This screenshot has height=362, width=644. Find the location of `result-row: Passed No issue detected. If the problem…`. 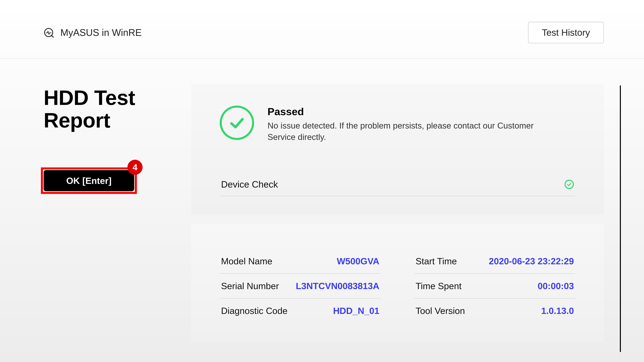

result-row: Passed No issue detected. If the problem… is located at coordinates (398, 124).